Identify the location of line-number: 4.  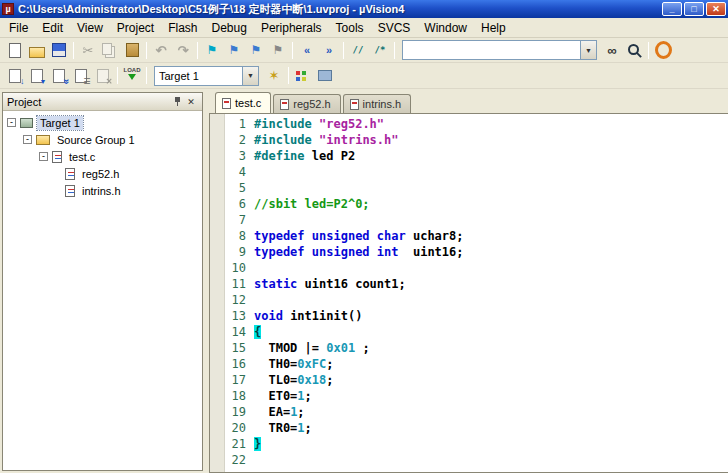
(240, 172).